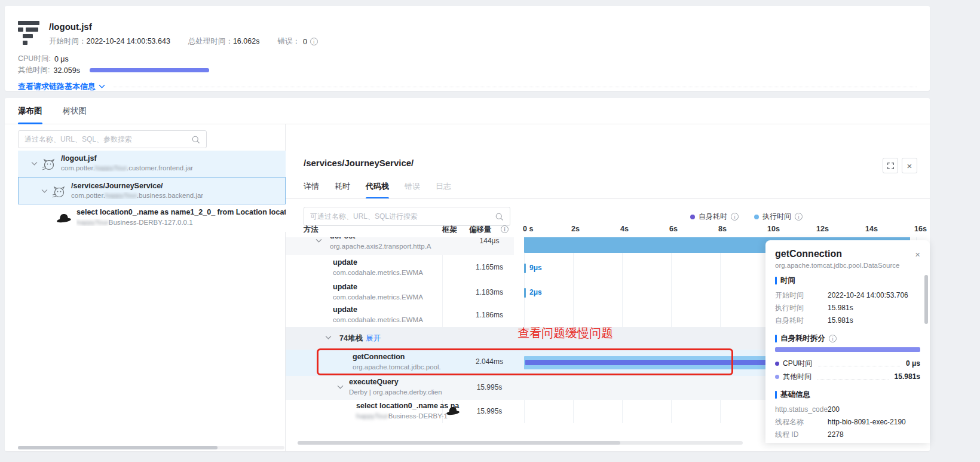 This screenshot has width=980, height=462. Describe the element at coordinates (909, 166) in the screenshot. I see `close-icon: ×` at that location.